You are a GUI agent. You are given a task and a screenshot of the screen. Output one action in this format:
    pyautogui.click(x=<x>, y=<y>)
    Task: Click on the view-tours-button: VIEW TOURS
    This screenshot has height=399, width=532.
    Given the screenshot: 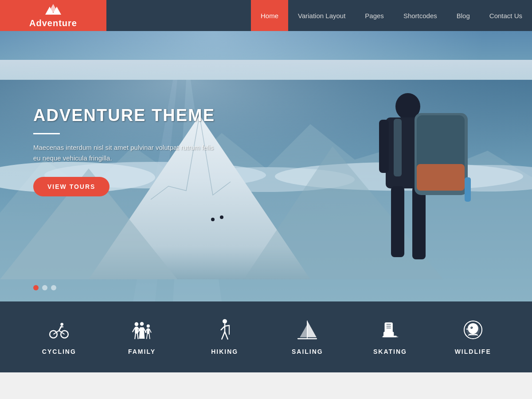 What is the action you would take?
    pyautogui.click(x=71, y=187)
    